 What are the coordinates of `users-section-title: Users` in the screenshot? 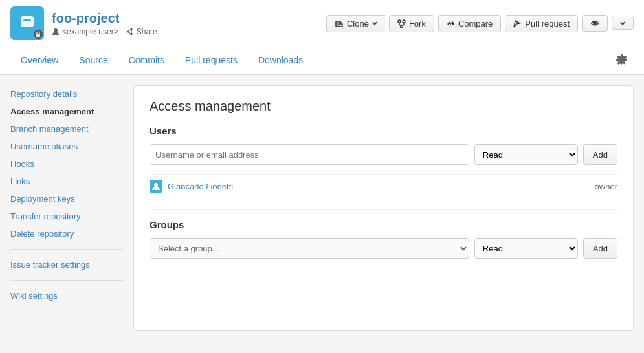 It's located at (383, 131).